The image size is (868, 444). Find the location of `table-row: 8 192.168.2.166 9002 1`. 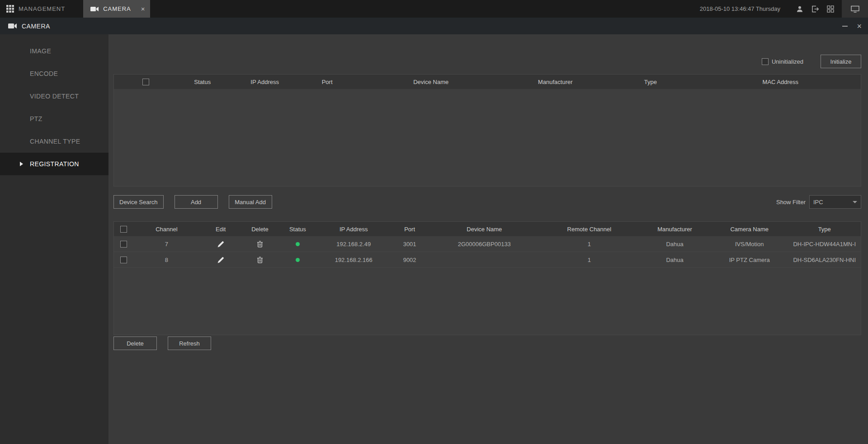

table-row: 8 192.168.2.166 9002 1 is located at coordinates (487, 260).